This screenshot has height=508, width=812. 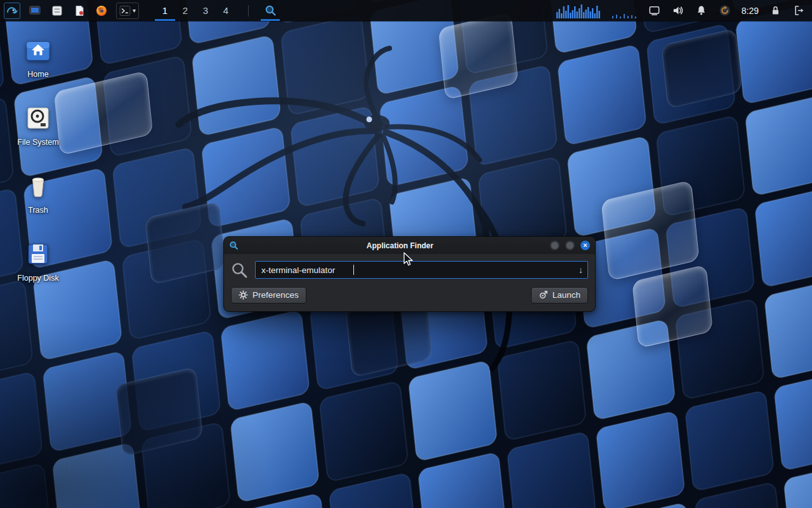 I want to click on home-folder-icon, so click(x=38, y=50).